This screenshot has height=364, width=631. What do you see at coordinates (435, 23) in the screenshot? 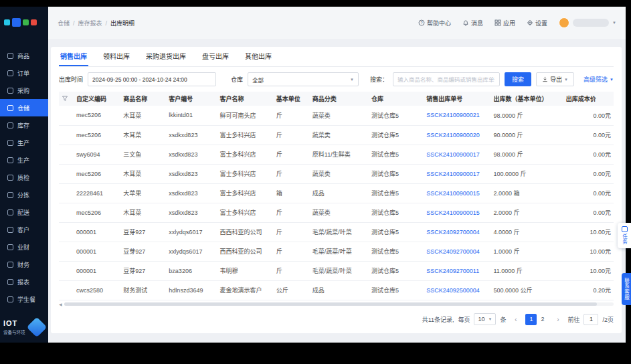
I see `help-center-button: ? 帮助中心` at bounding box center [435, 23].